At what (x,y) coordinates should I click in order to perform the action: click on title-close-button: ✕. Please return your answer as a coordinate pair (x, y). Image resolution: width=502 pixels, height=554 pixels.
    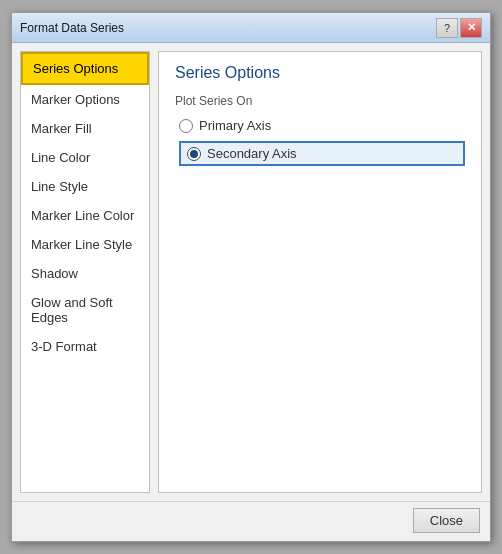
    Looking at the image, I should click on (471, 28).